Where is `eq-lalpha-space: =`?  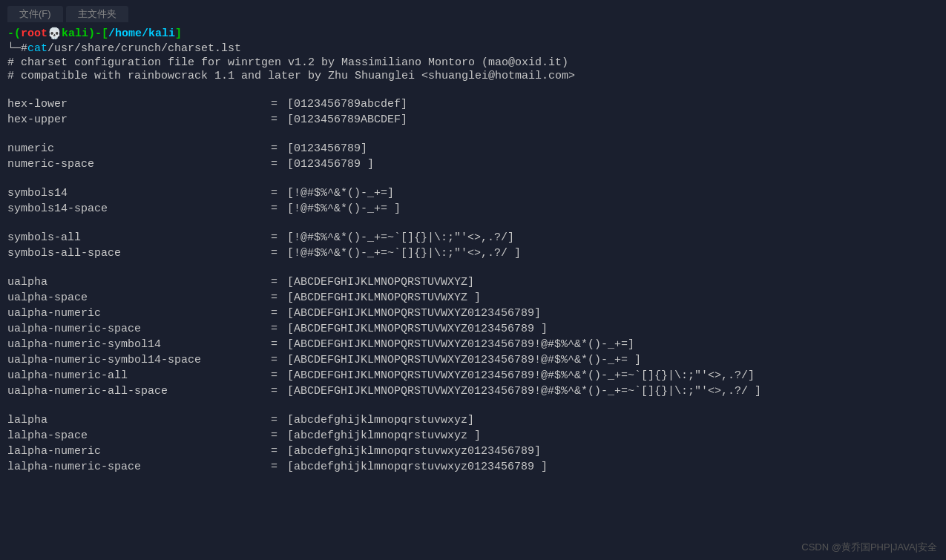
eq-lalpha-space: = is located at coordinates (277, 436).